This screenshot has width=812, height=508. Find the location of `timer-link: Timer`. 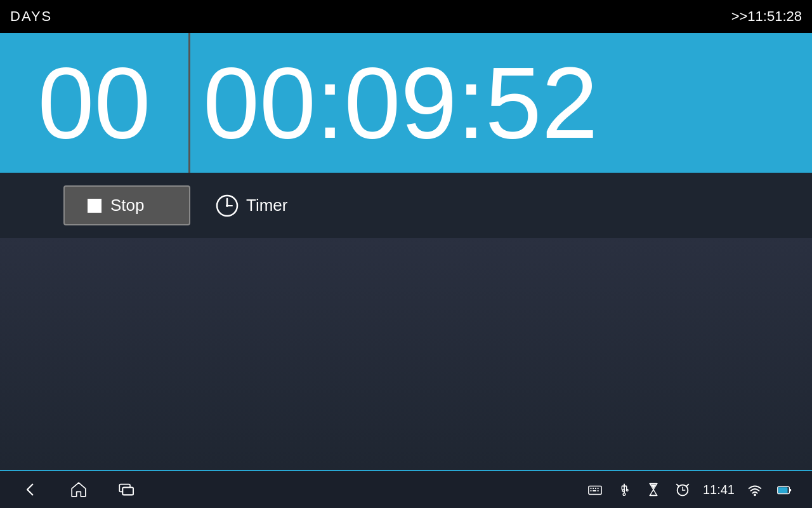

timer-link: Timer is located at coordinates (251, 206).